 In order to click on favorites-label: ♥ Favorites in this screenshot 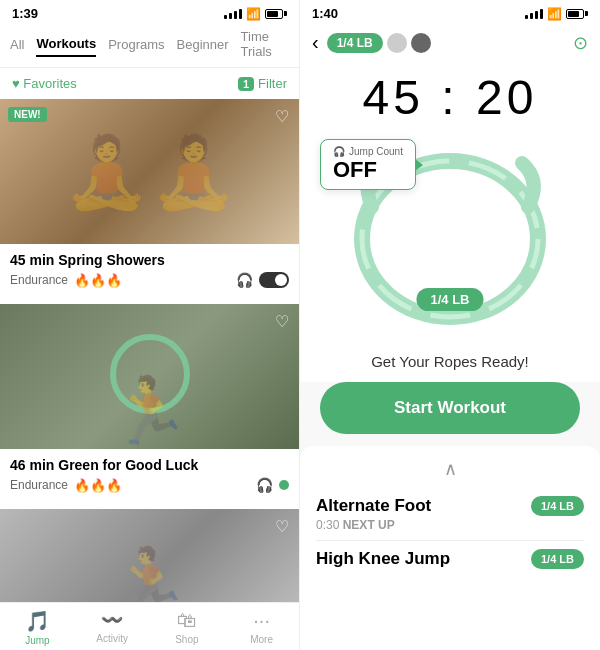, I will do `click(44, 84)`.